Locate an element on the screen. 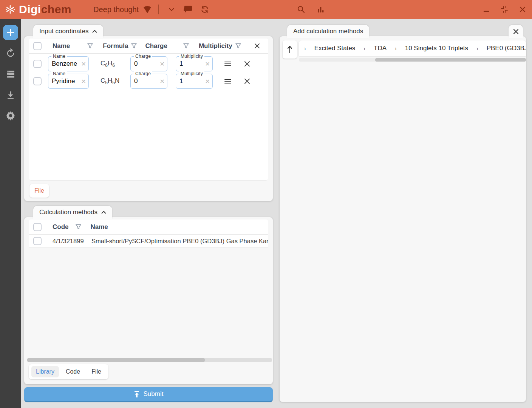 The height and width of the screenshot is (408, 532). app-header: Digichem Deep thought is located at coordinates (266, 9).